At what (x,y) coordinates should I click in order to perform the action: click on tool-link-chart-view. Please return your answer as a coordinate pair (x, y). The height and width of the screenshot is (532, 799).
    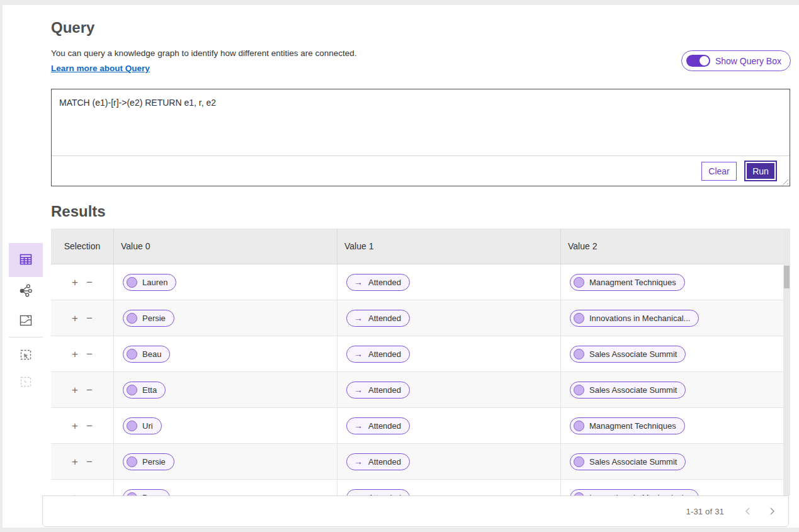
    Looking at the image, I should click on (26, 291).